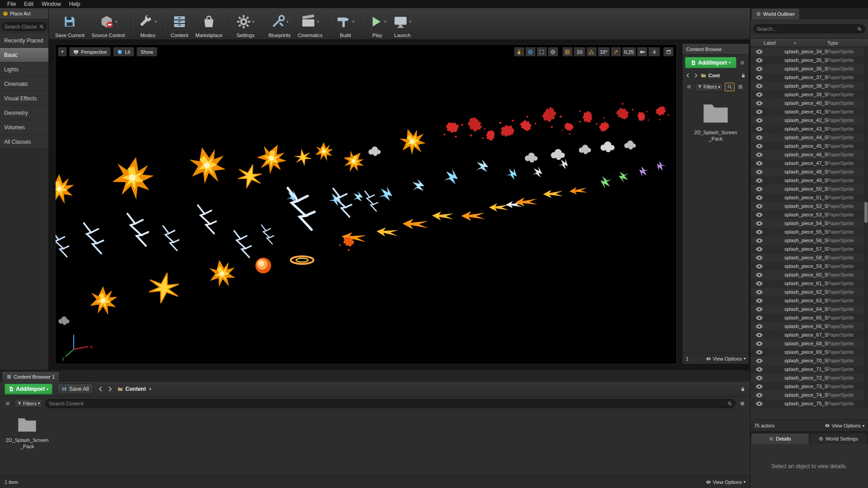 This screenshot has height=488, width=868. Describe the element at coordinates (809, 146) in the screenshot. I see `outliner-row: splash_piece_45_SpPaperSprite` at that location.